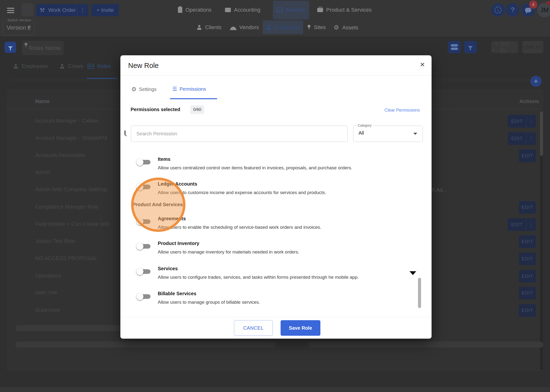 This screenshot has width=550, height=392. I want to click on menu-icon, so click(11, 10).